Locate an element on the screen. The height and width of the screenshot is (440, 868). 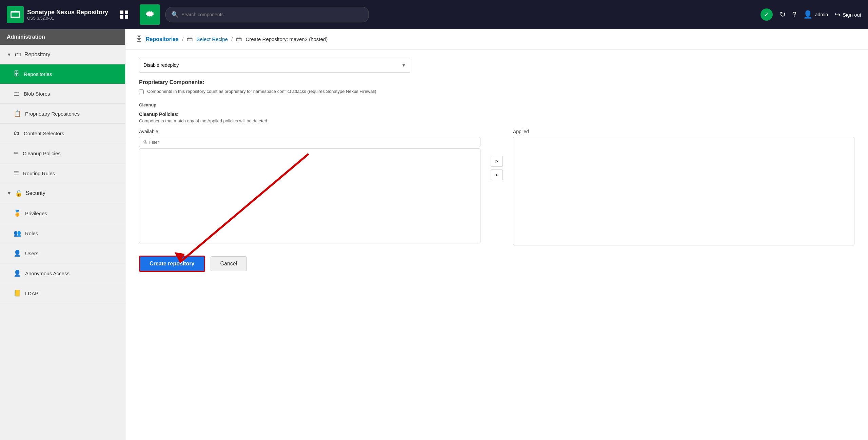
proprietary-checkbox is located at coordinates (141, 92).